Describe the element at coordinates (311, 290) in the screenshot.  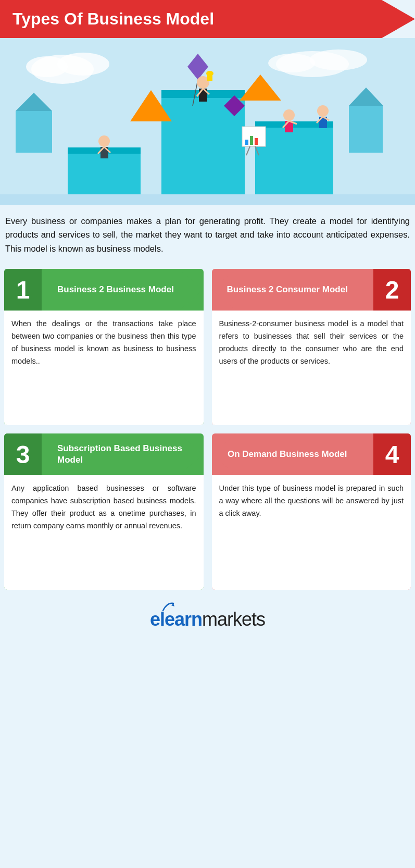
I see `card-2-header: Business 2 Consumer Model 2` at that location.